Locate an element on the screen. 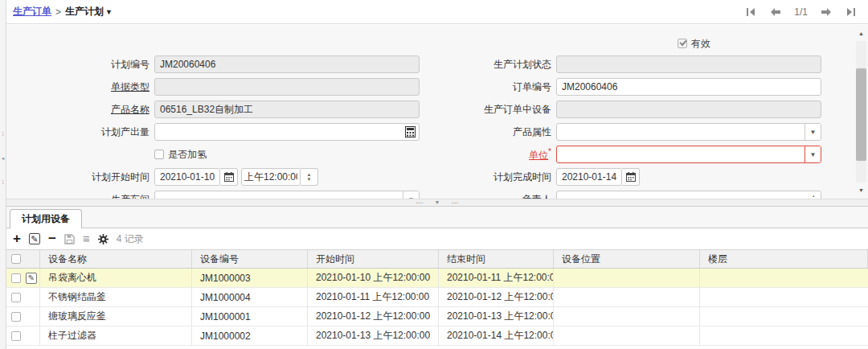  spin-up-icon: ▲ is located at coordinates (309, 175).